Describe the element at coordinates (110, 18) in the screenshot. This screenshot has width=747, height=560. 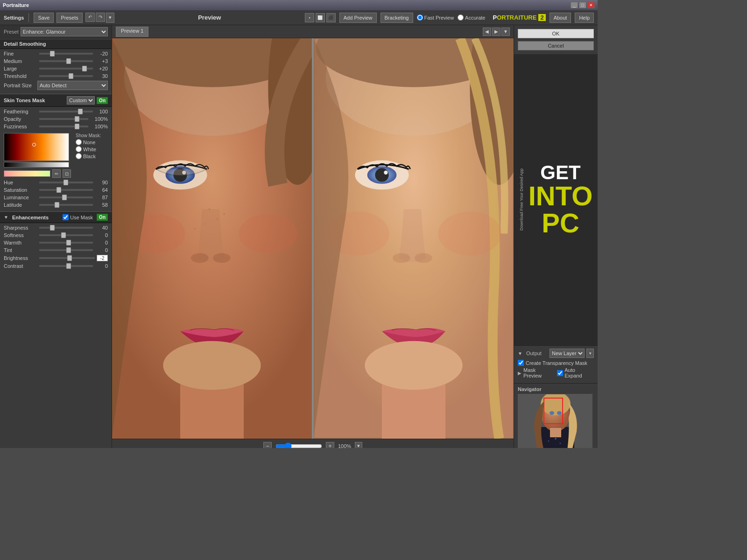
I see `presets-dropdown-arrow: ▾` at that location.